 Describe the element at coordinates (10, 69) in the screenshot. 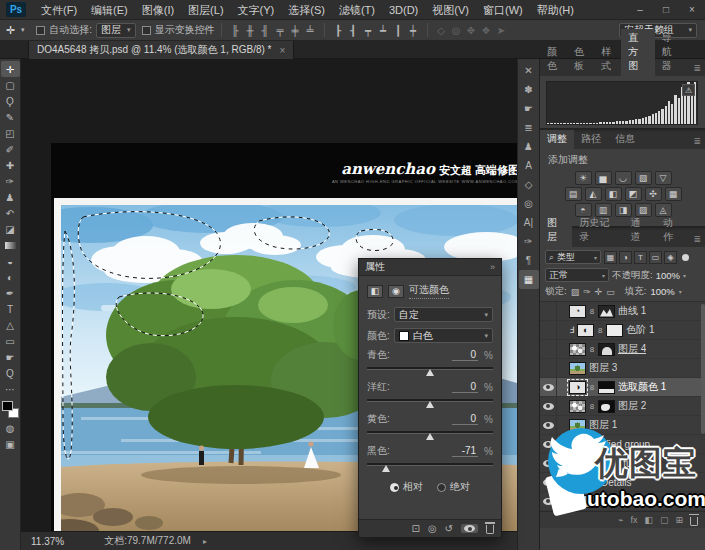

I see `move-tool: ✛` at that location.